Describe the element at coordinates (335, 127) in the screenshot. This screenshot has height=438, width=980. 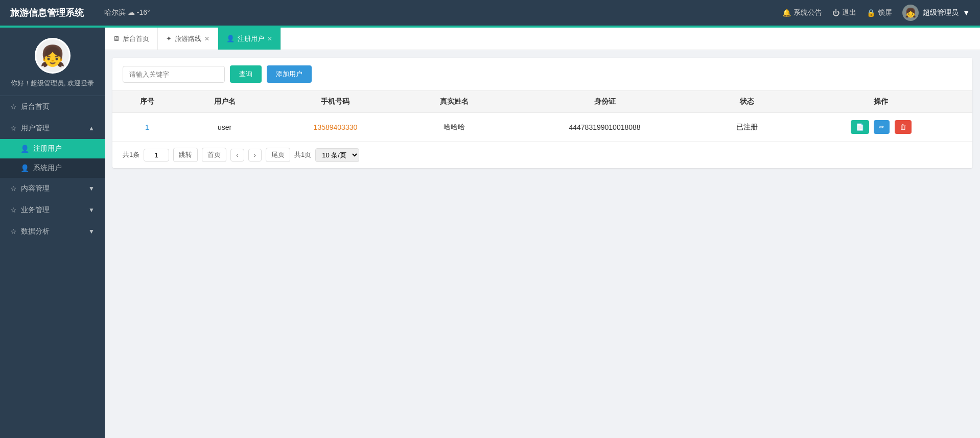
I see `cell-phone: 13589403330` at that location.